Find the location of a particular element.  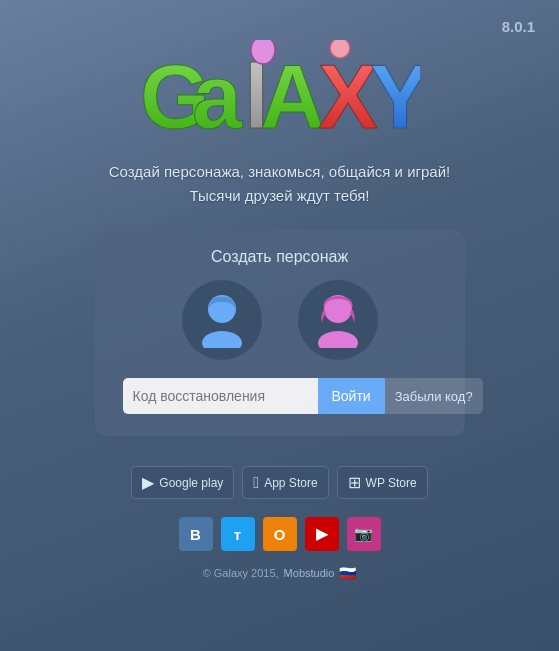

vk-button: В is located at coordinates (196, 534).